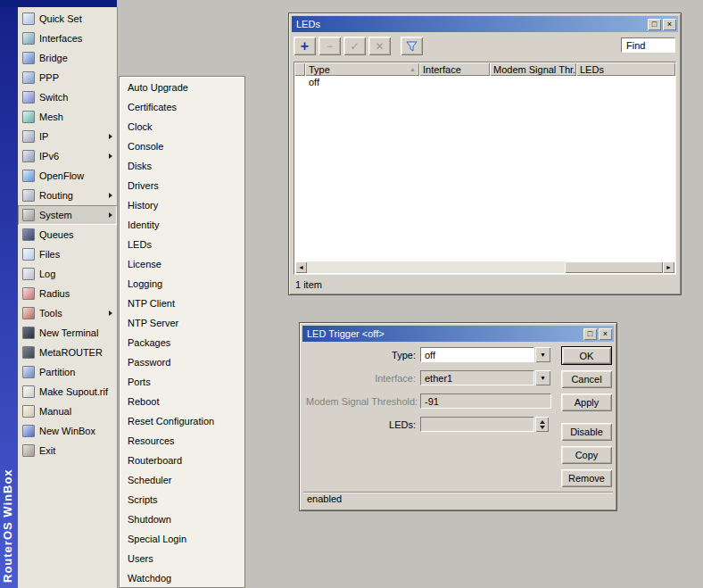 The height and width of the screenshot is (588, 703). Describe the element at coordinates (29, 58) in the screenshot. I see `bridge-icon` at that location.